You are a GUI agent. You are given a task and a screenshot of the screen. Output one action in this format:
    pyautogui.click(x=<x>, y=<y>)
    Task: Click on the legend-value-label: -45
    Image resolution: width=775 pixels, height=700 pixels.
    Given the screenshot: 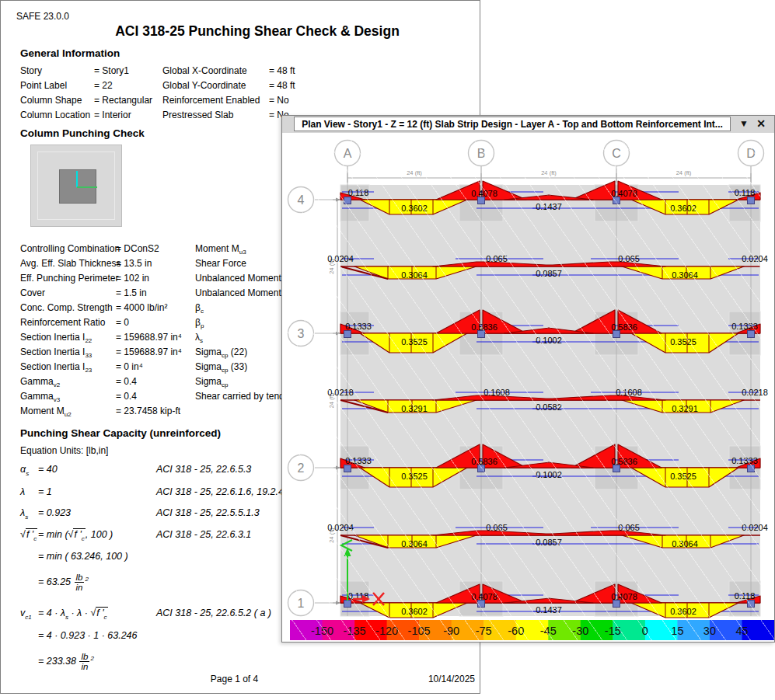 What is the action you would take?
    pyautogui.click(x=549, y=631)
    